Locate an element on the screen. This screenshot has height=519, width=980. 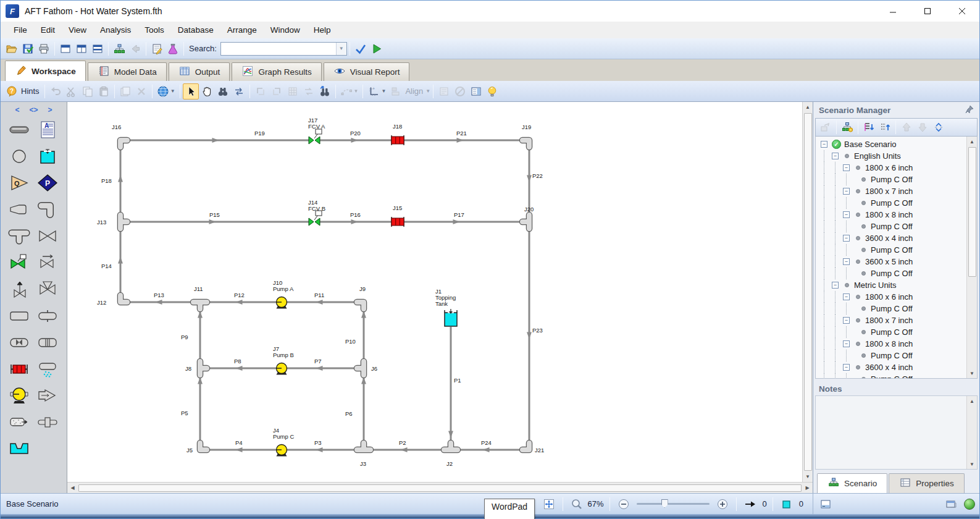
scale-position-button: +▼ is located at coordinates (377, 91).